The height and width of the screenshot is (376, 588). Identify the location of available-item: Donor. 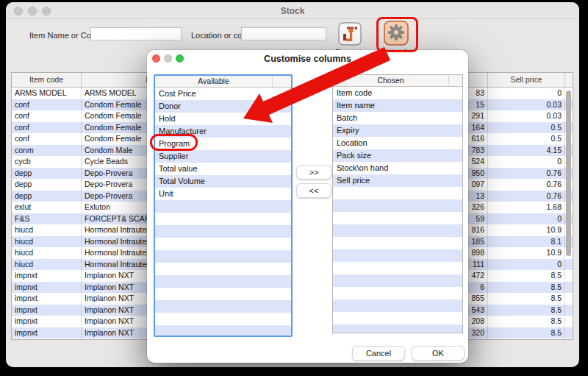
(223, 106).